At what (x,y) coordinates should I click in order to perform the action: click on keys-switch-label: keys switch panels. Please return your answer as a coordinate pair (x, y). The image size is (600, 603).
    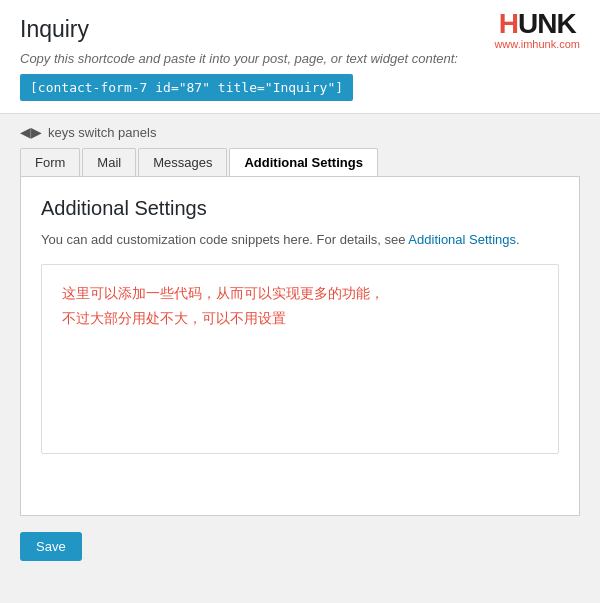
    Looking at the image, I should click on (102, 132).